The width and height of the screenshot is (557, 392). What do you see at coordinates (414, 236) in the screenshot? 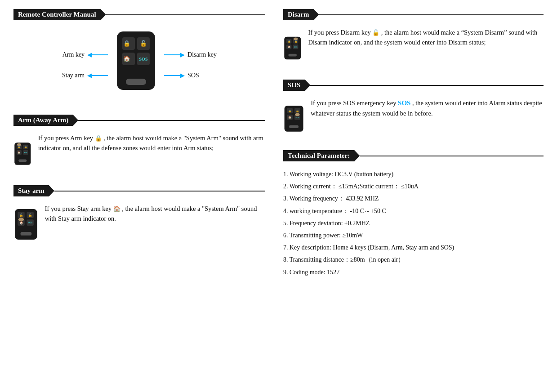
I see `tech-param-item: 6. Transmitting power: ≥10mW` at bounding box center [414, 236].